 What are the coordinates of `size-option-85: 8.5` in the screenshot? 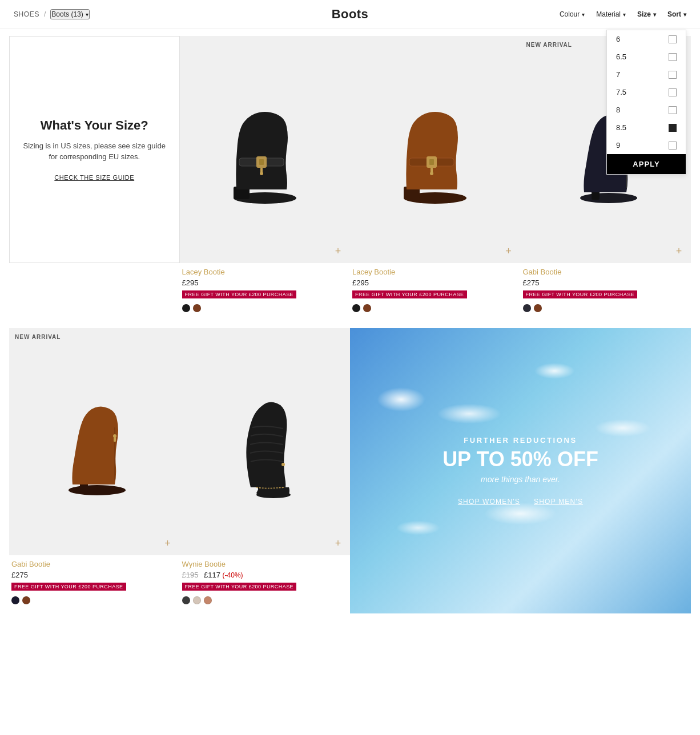 It's located at (646, 128).